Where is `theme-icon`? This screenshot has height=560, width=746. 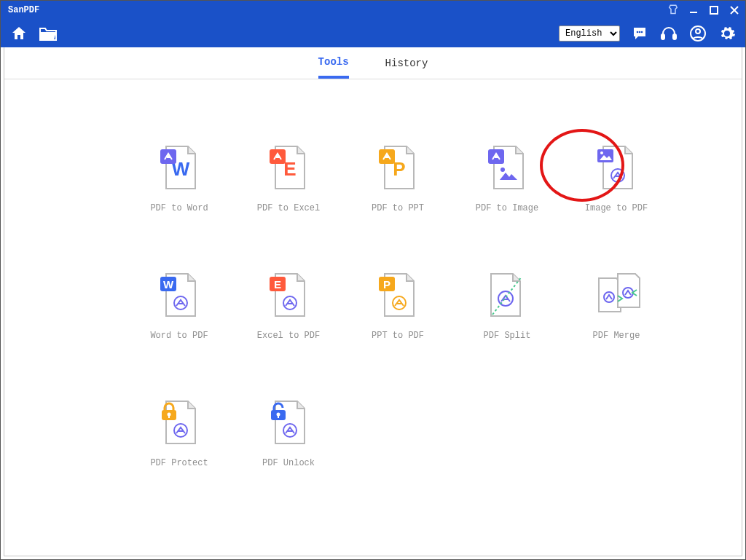 theme-icon is located at coordinates (673, 10).